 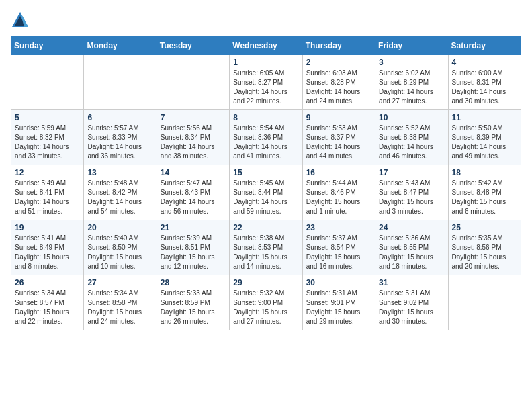 I want to click on day-number: 8, so click(x=266, y=118).